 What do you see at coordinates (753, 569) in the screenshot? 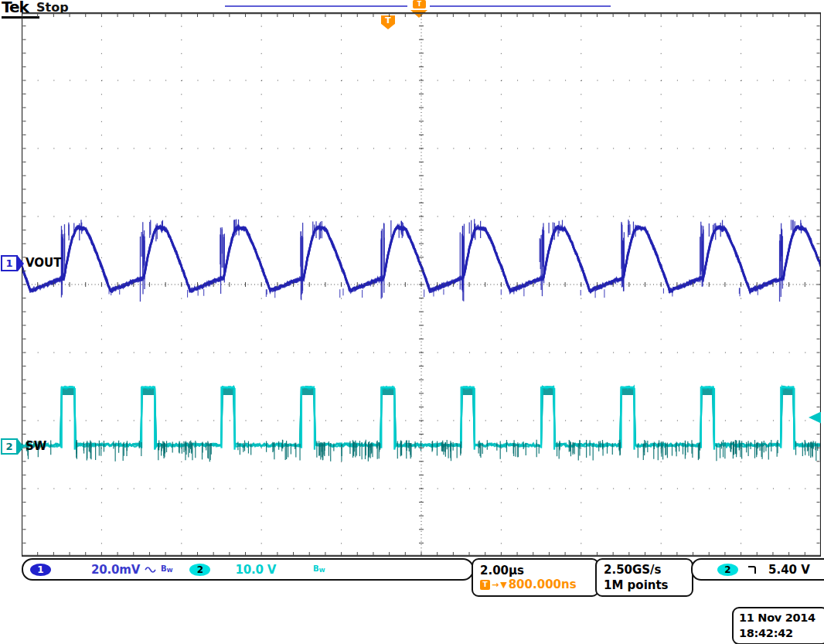
I see `falling-edge-icon` at bounding box center [753, 569].